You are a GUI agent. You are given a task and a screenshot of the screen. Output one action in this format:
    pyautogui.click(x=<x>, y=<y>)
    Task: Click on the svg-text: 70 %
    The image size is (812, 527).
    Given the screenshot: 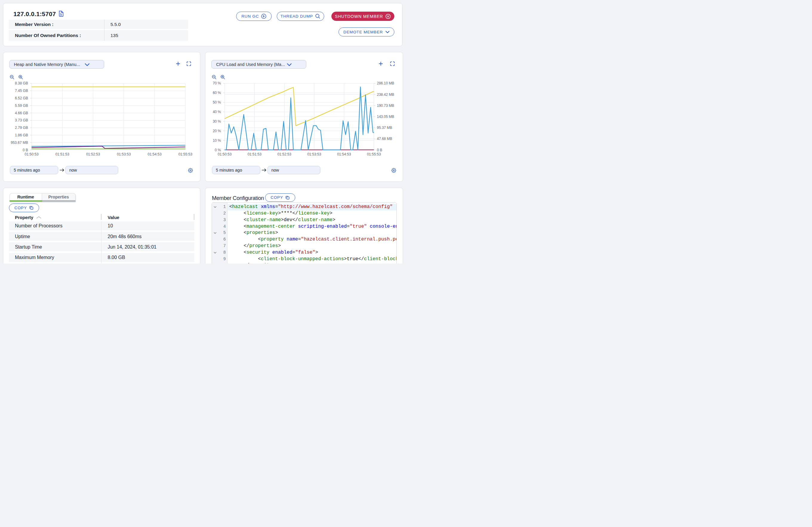 What is the action you would take?
    pyautogui.click(x=217, y=83)
    